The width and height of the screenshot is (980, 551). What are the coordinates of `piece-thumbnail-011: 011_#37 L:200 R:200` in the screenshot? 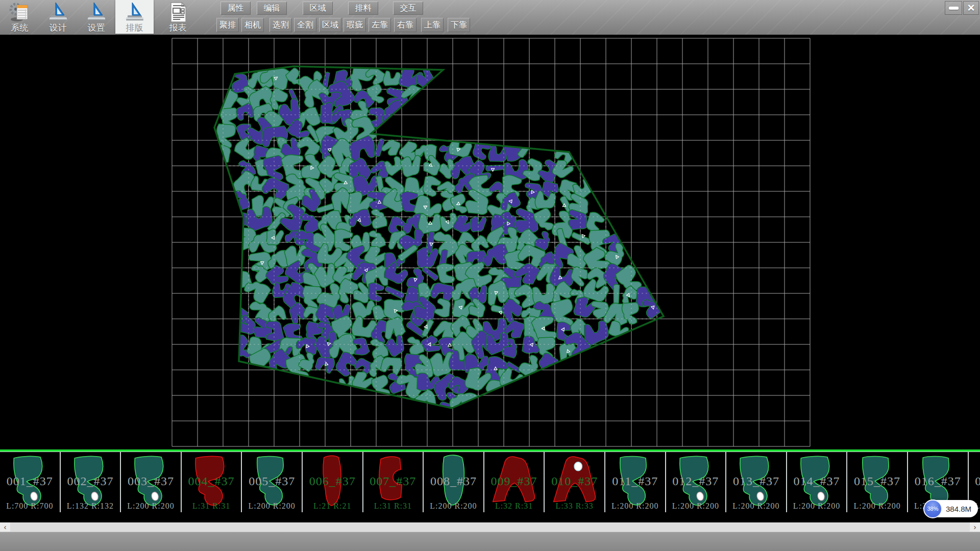 It's located at (636, 482).